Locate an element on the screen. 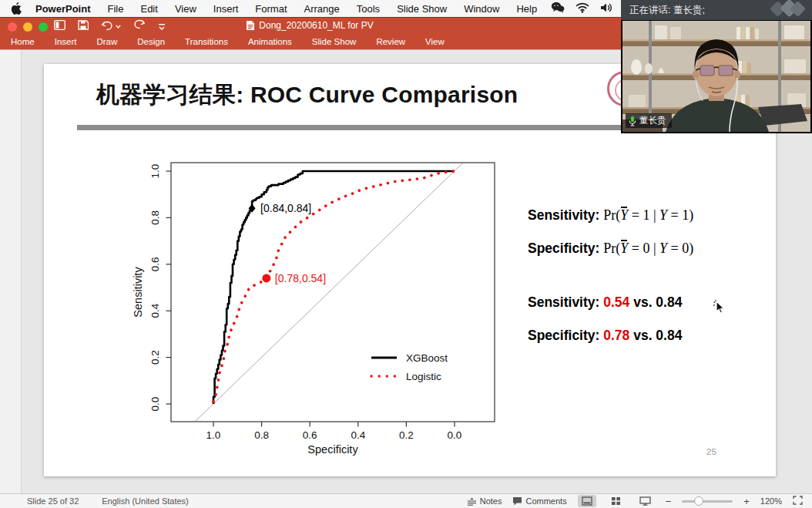 This screenshot has width=812, height=508. svg-text: Specificity is located at coordinates (333, 449).